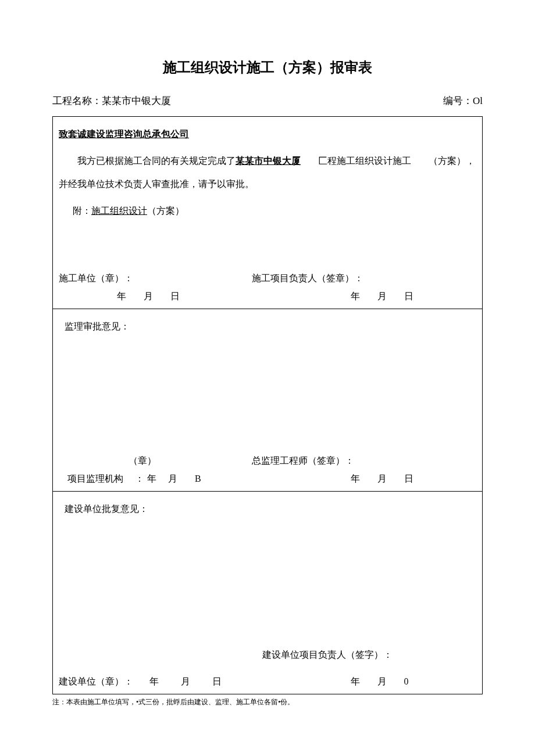 This screenshot has width=535, height=756. I want to click on supervisor-org-label: 项目监理机构, so click(95, 479).